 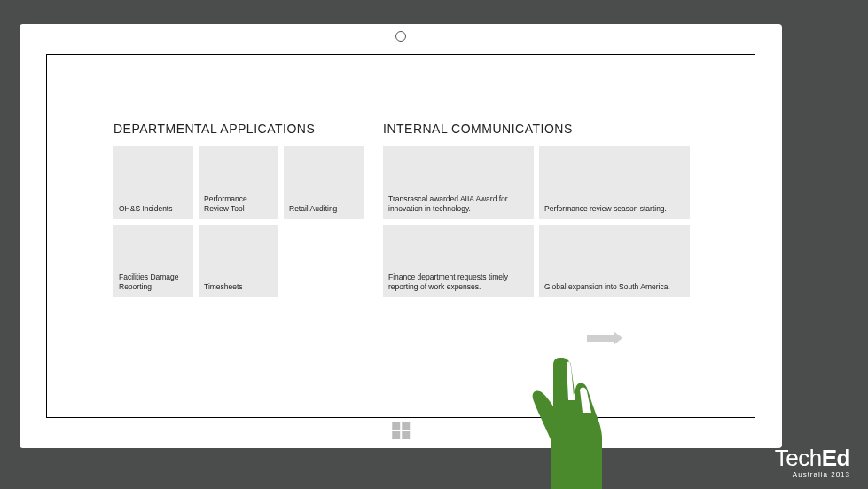 I want to click on tile-facilities-damage: Facilities Damage Reporting, so click(x=153, y=261).